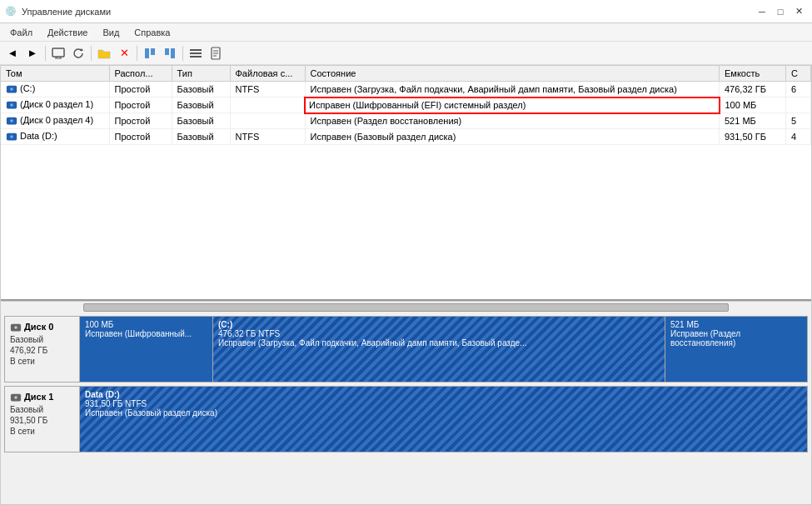 This screenshot has height=505, width=812. What do you see at coordinates (58, 53) in the screenshot?
I see `screen-icon` at bounding box center [58, 53].